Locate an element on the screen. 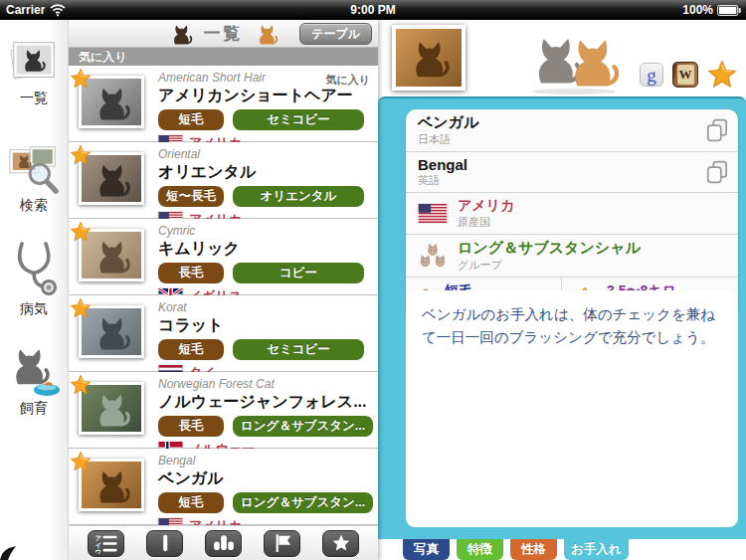 The height and width of the screenshot is (560, 746). status-bar: Carrier 9:00 PM 100% is located at coordinates (373, 10).